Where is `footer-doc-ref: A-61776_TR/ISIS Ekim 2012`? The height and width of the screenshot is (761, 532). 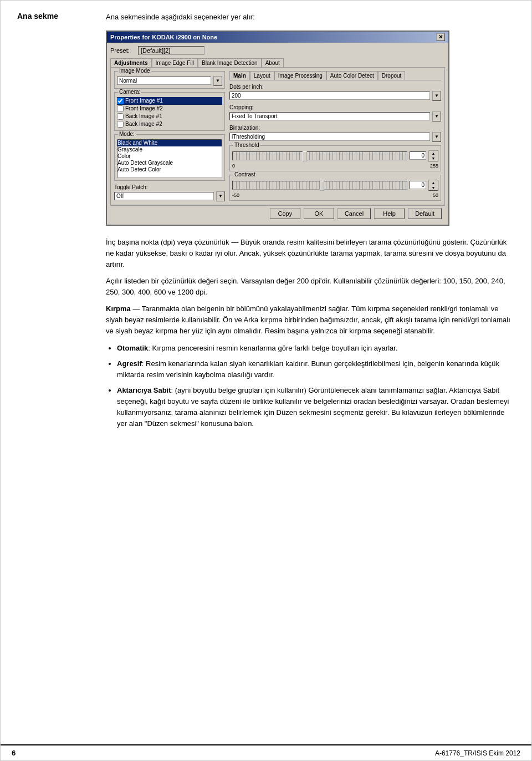 footer-doc-ref: A-61776_TR/ISIS Ekim 2012 is located at coordinates (478, 753).